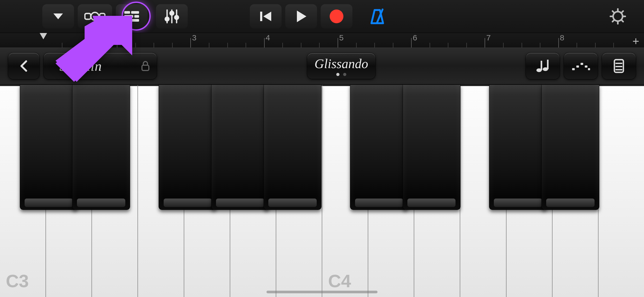  Describe the element at coordinates (489, 38) in the screenshot. I see `ruler-bar-number: 7` at that location.